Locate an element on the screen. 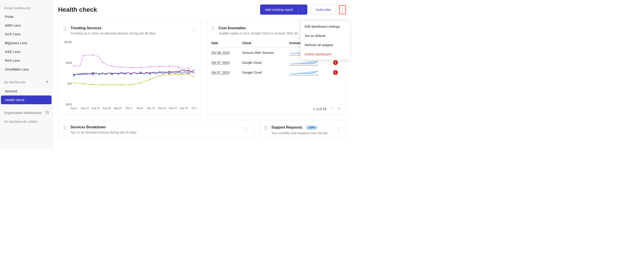  support-subtitle: Your monthly total requests over the las… is located at coordinates (302, 133).